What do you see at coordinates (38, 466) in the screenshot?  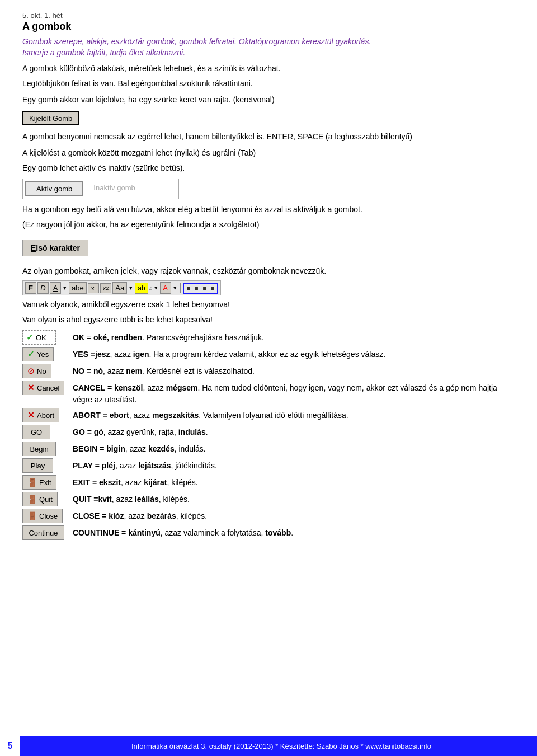 I see `play-button: Play` at bounding box center [38, 466].